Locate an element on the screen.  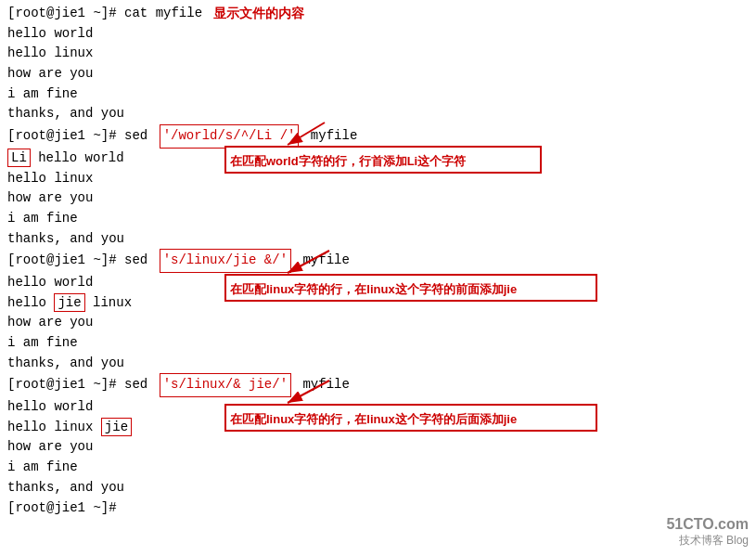
output-line-15: how are you is located at coordinates (378, 447).